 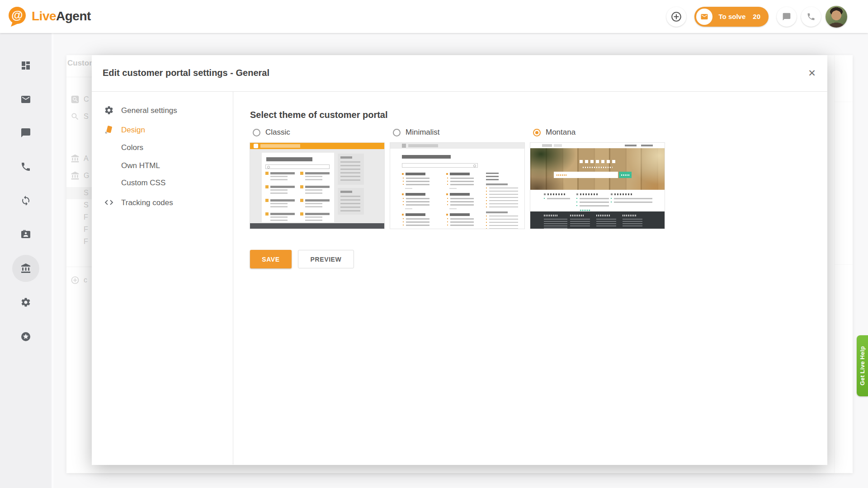 I want to click on radio-minimalist: Minimalist, so click(x=458, y=132).